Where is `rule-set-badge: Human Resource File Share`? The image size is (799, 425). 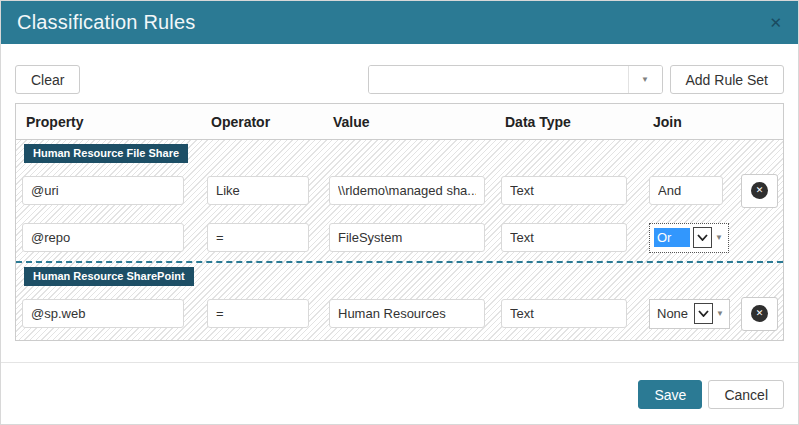 rule-set-badge: Human Resource File Share is located at coordinates (106, 154).